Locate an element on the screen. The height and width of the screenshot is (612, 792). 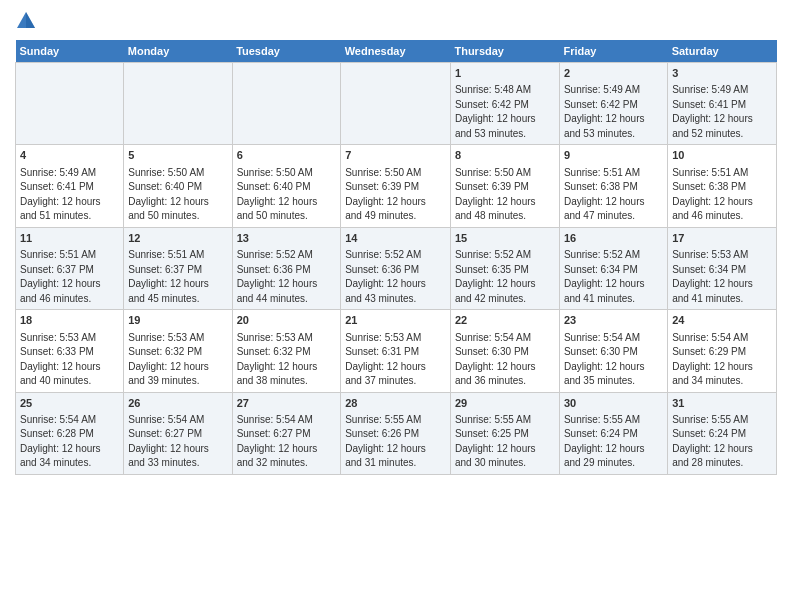
day-number: 21 is located at coordinates (396, 320).